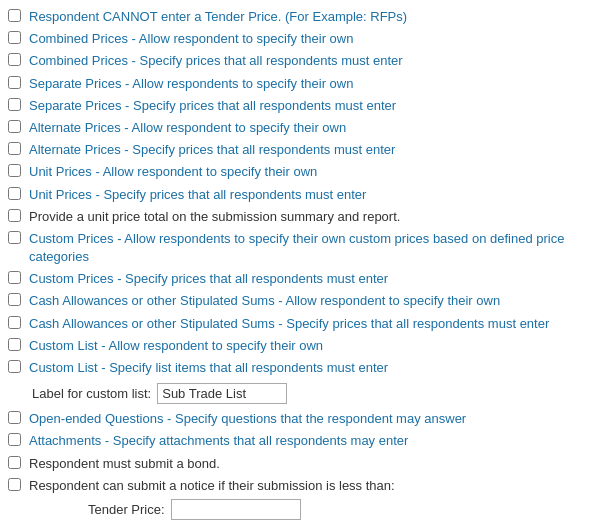 The image size is (610, 531). I want to click on checkbox-cb1, so click(14, 16).